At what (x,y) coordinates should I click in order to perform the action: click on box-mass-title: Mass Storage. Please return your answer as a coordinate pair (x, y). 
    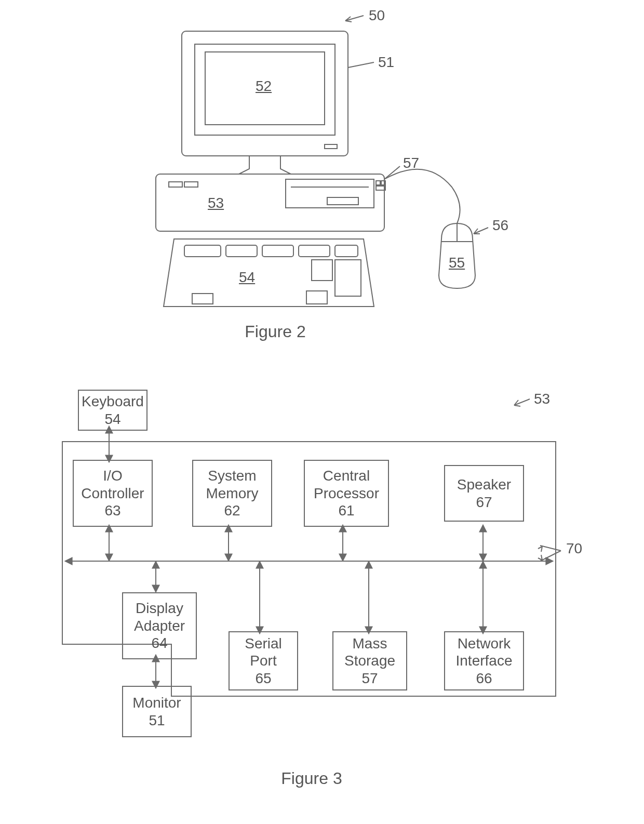
    Looking at the image, I should click on (370, 653).